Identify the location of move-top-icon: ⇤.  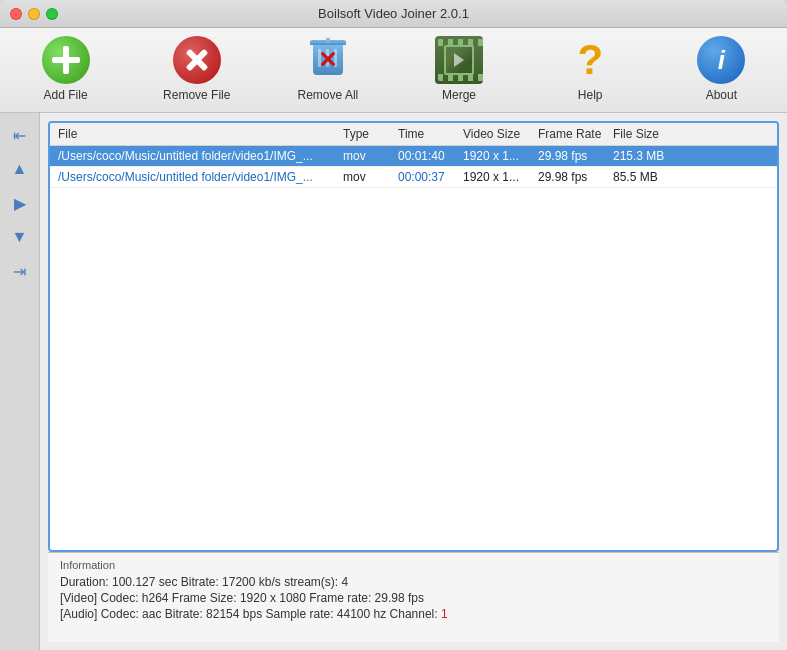
(20, 136).